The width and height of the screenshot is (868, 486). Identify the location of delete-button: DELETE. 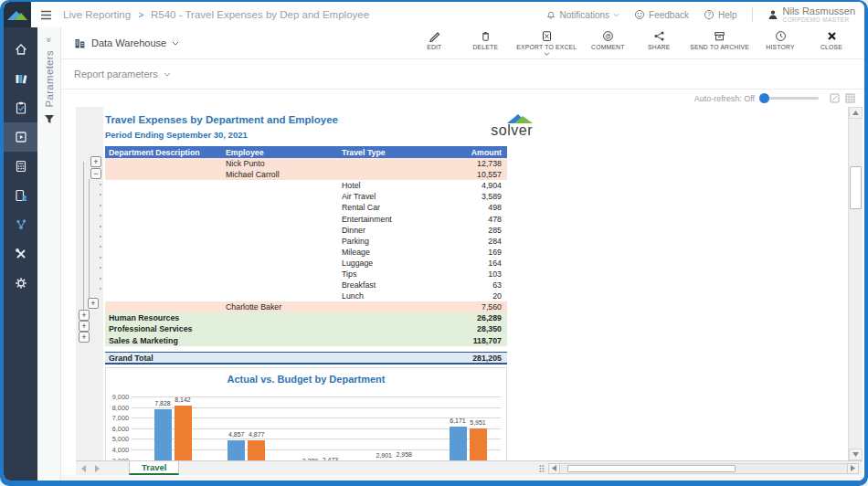
(485, 40).